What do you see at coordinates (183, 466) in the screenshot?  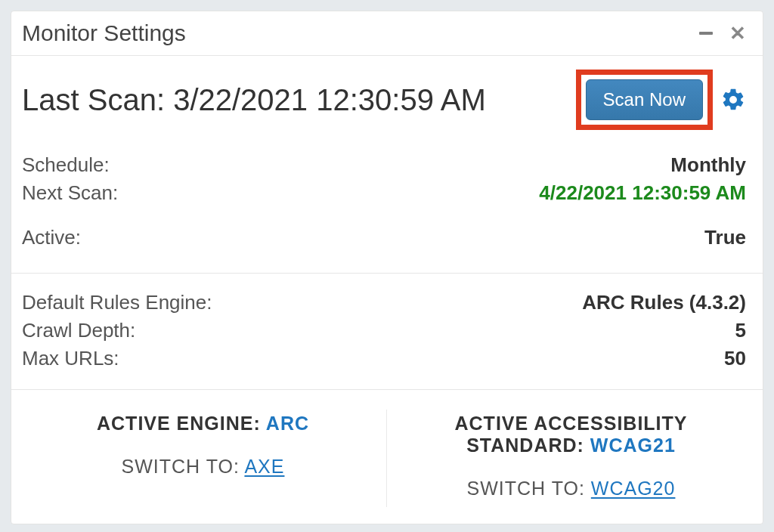 I see `switch-engine-prefix: SWITCH TO:` at bounding box center [183, 466].